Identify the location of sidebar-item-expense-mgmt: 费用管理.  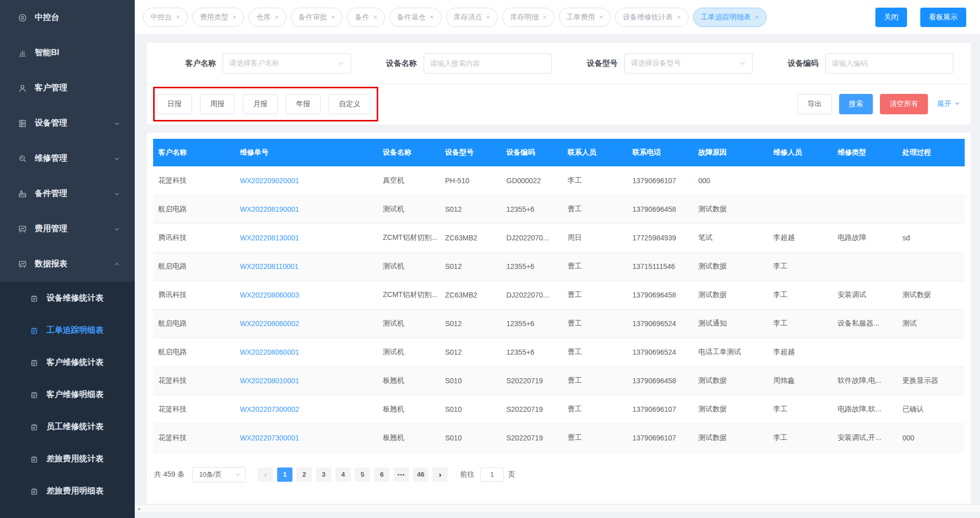
(67, 229).